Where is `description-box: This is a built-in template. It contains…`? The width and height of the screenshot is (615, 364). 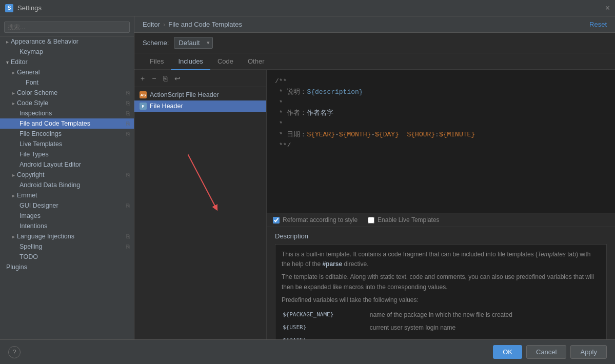 description-box: This is a built-in template. It contains… is located at coordinates (441, 292).